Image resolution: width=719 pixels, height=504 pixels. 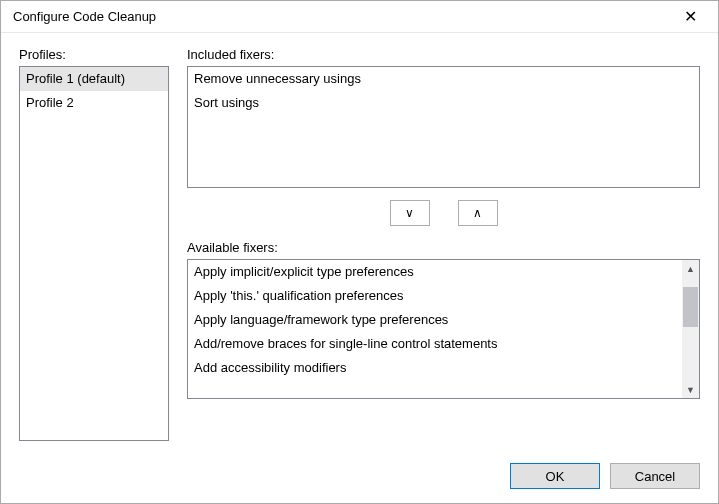 What do you see at coordinates (444, 248) in the screenshot?
I see `available-label: Available fixers:` at bounding box center [444, 248].